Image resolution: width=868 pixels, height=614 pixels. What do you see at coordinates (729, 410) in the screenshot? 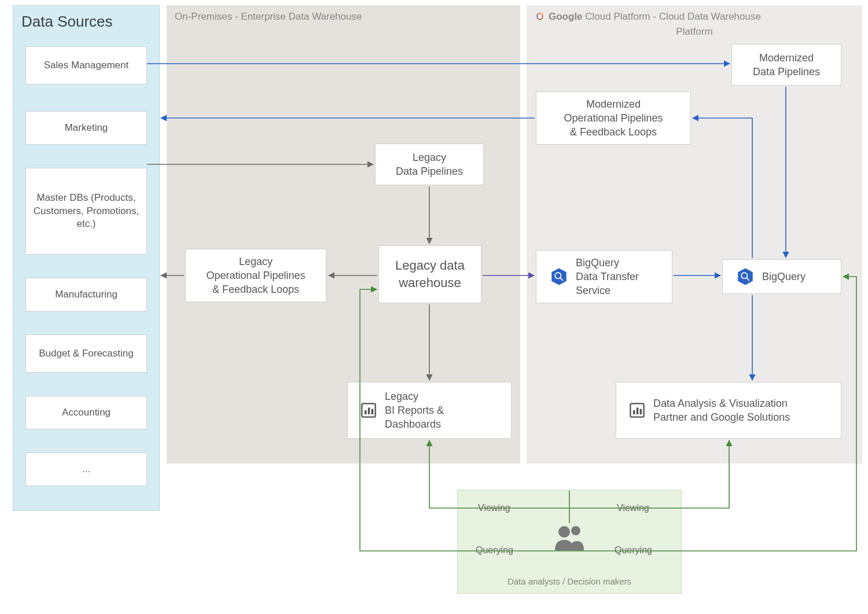
I see `node-dataviz: Data Analysis & VisualizationPartner and…` at bounding box center [729, 410].